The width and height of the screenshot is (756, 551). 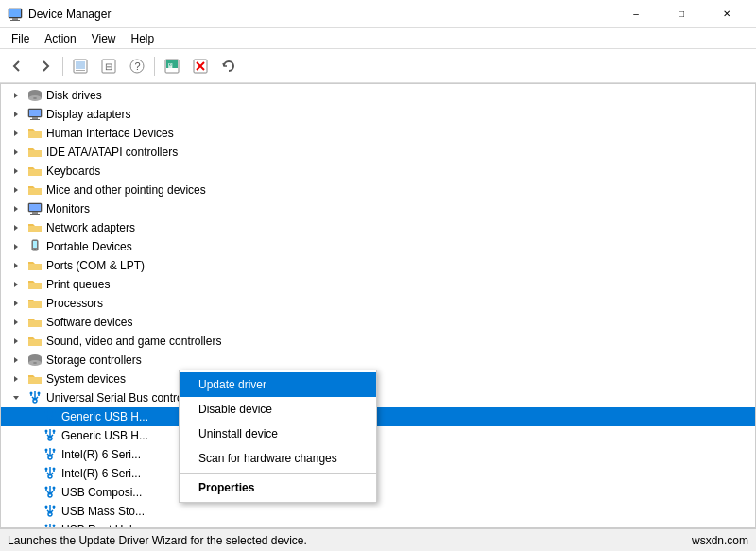 I want to click on toolbar-back, so click(x=17, y=66).